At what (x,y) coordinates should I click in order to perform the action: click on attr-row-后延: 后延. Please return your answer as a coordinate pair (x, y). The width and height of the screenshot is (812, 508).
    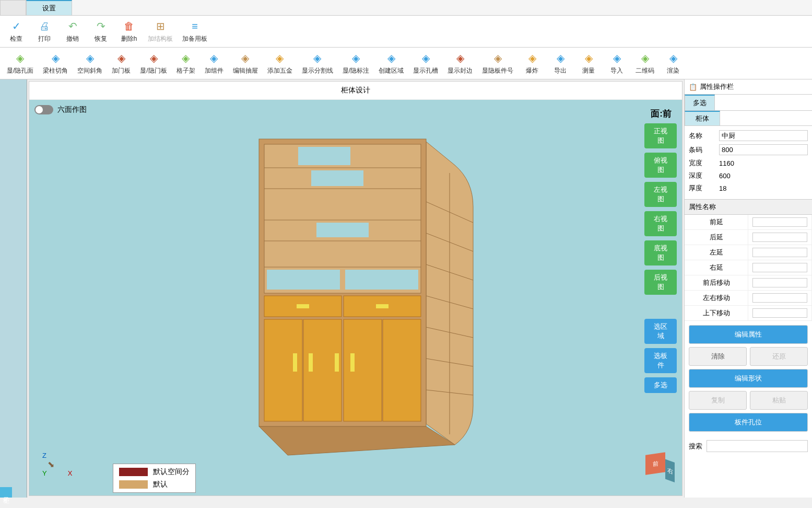
    Looking at the image, I should click on (748, 237).